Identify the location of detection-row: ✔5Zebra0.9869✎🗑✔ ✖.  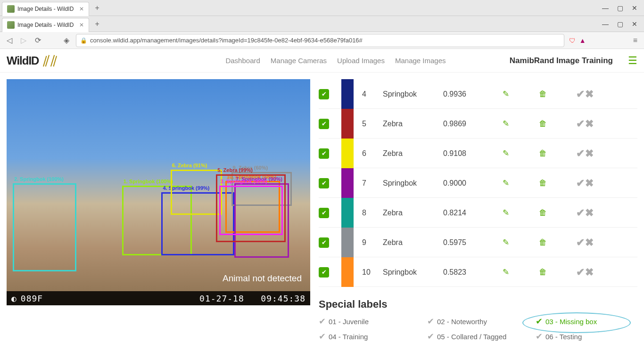
(478, 123).